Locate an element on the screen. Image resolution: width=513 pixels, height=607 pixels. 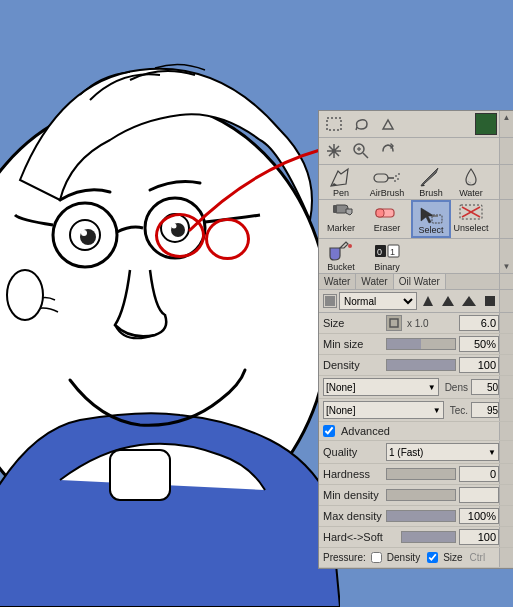
min-density-slider is located at coordinates (421, 495).